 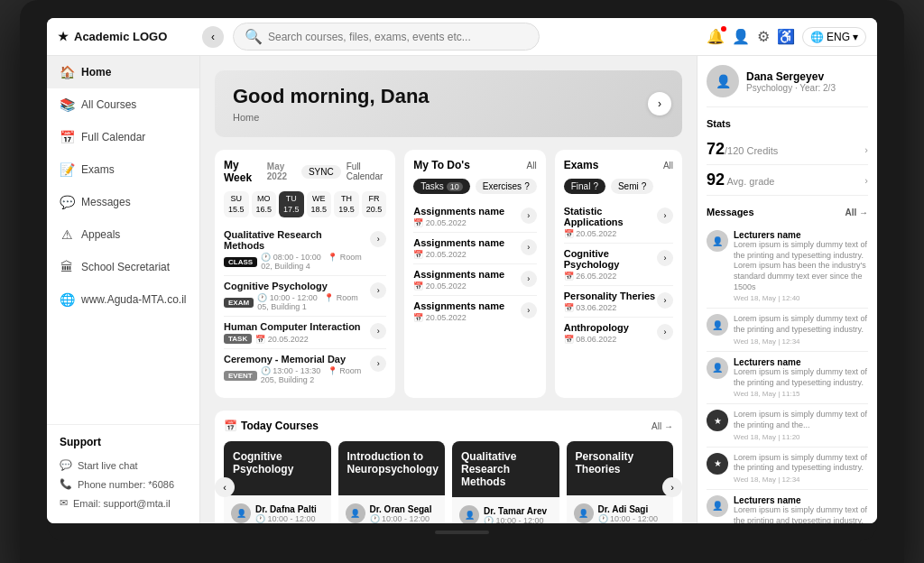 I want to click on courses-prev-button: ‹, so click(x=225, y=487).